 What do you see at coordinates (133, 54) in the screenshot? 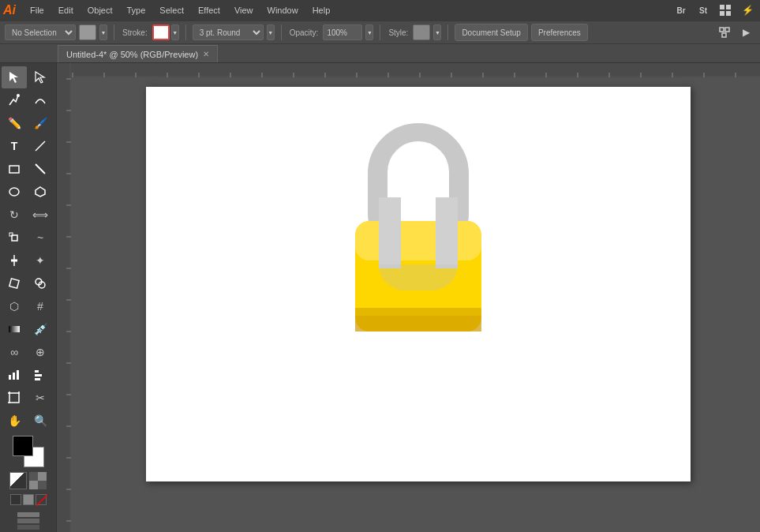
I see `tab-label: Untitled-4* @ 50% (RGB/Preview)` at bounding box center [133, 54].